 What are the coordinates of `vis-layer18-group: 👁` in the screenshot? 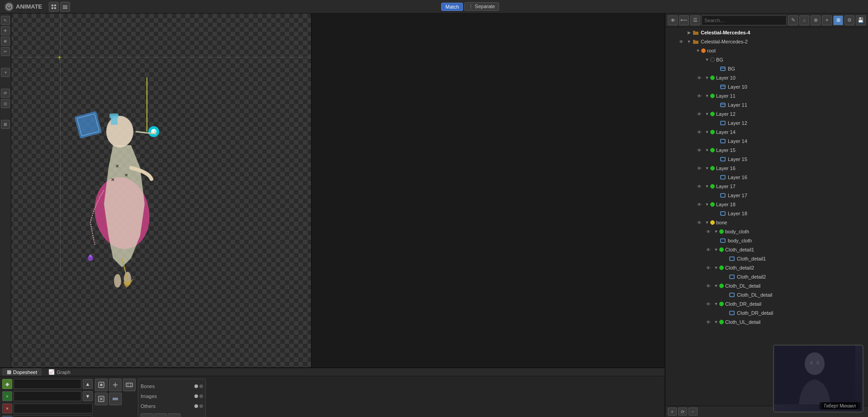 It's located at (699, 204).